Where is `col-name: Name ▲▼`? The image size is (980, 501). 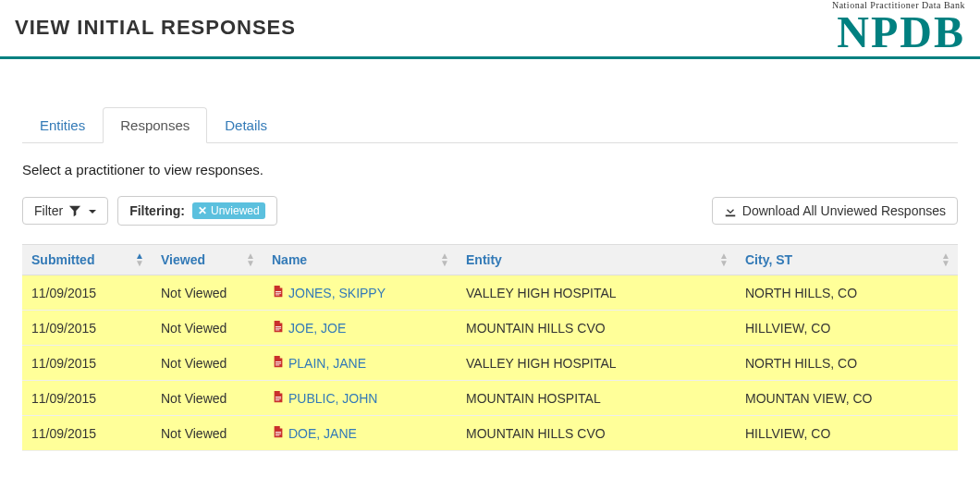 col-name: Name ▲▼ is located at coordinates (360, 261).